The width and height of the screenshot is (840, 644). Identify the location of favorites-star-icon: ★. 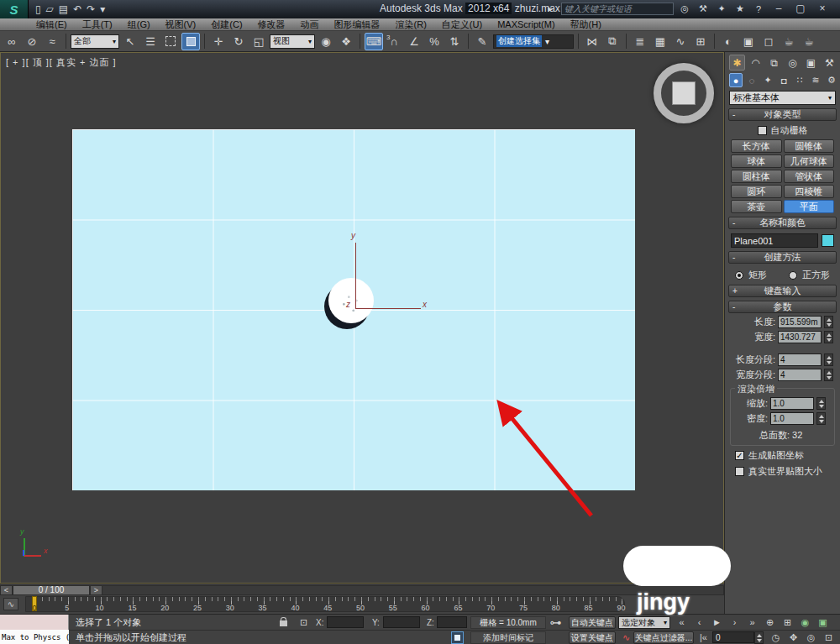
(740, 8).